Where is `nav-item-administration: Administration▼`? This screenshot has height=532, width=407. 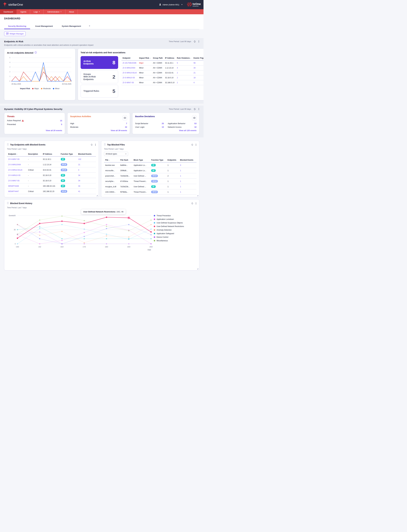 nav-item-administration: Administration▼ is located at coordinates (54, 12).